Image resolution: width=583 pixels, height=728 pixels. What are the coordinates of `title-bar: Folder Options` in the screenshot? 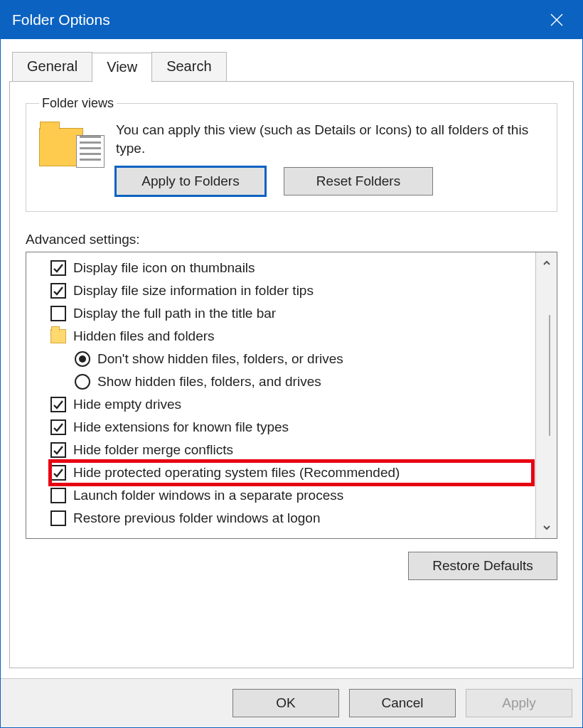 It's located at (292, 20).